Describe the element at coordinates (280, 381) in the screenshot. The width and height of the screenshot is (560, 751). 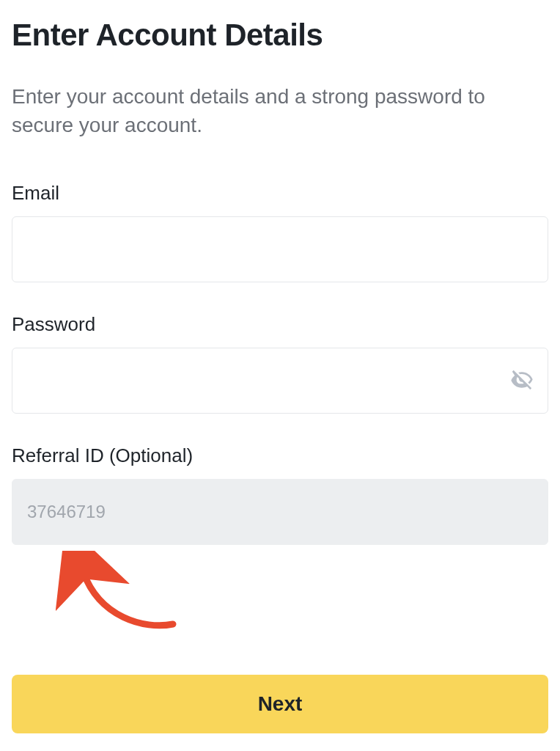
I see `password-field` at that location.